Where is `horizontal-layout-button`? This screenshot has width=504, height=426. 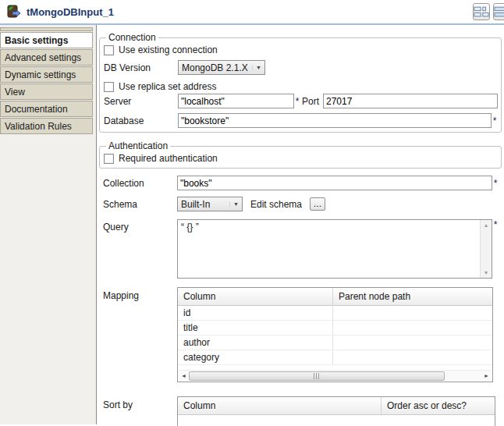
horizontal-layout-button is located at coordinates (481, 12).